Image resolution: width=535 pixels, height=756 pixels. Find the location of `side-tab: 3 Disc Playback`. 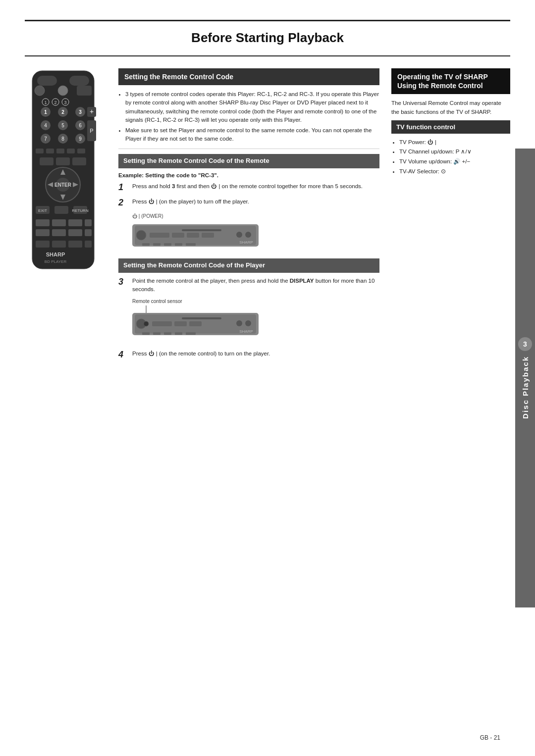

side-tab: 3 Disc Playback is located at coordinates (525, 378).